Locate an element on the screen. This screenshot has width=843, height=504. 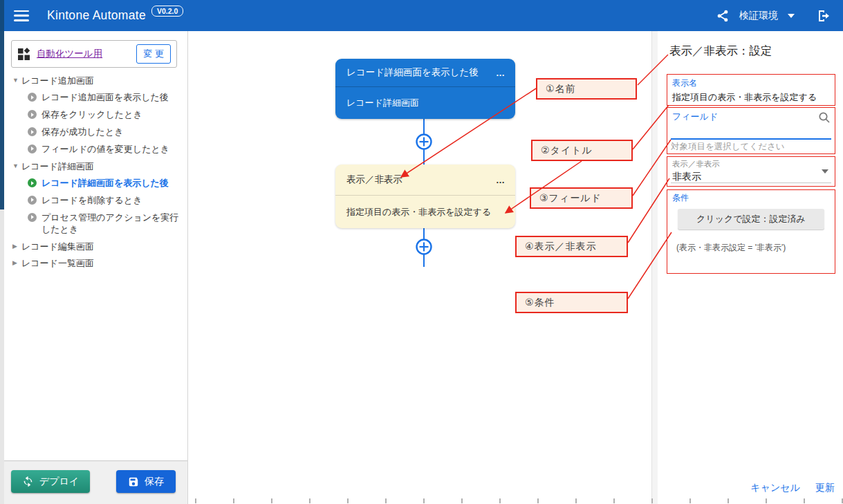
app-tree: ▼レコード追加画面レコード追加画面を表示した後保存をクリックしたとき保存が成功し… is located at coordinates (95, 172).